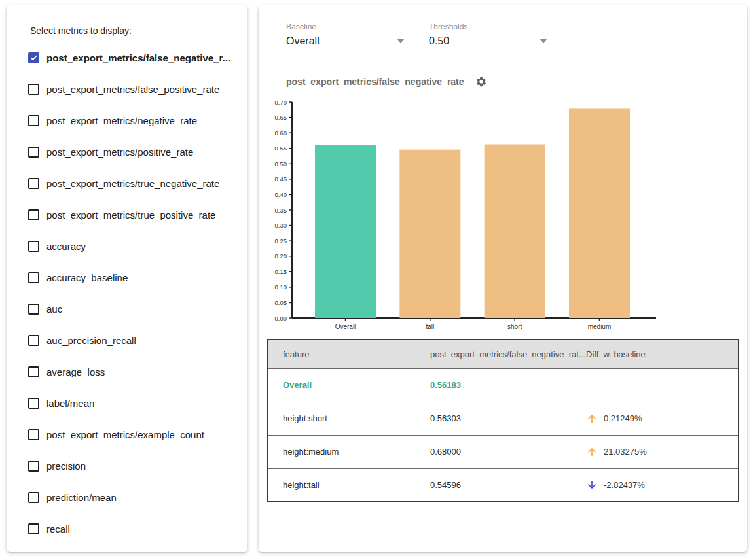  Describe the element at coordinates (342, 354) in the screenshot. I see `col-header-feature: feature` at that location.